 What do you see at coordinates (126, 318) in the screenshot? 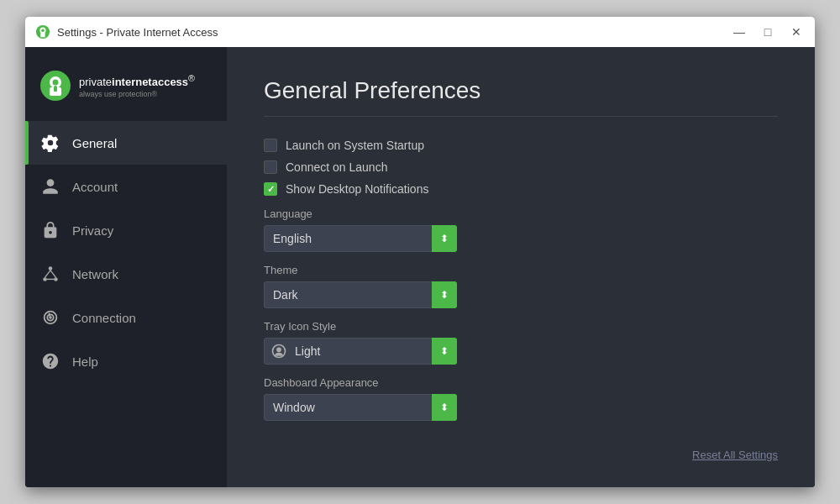
I see `sidebar-item-connection: Connection` at bounding box center [126, 318].